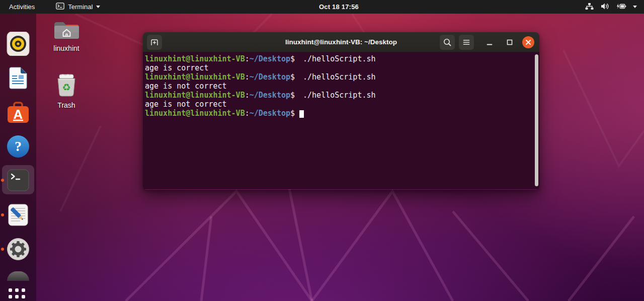 This screenshot has width=644, height=301. What do you see at coordinates (621, 7) in the screenshot?
I see `battery-icon` at bounding box center [621, 7].